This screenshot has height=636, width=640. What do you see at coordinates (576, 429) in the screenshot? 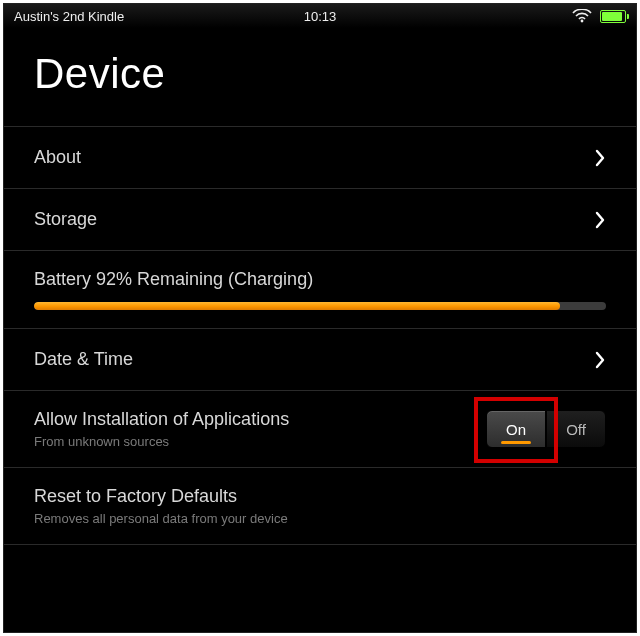
I see `toggle-off-option: Off` at bounding box center [576, 429].